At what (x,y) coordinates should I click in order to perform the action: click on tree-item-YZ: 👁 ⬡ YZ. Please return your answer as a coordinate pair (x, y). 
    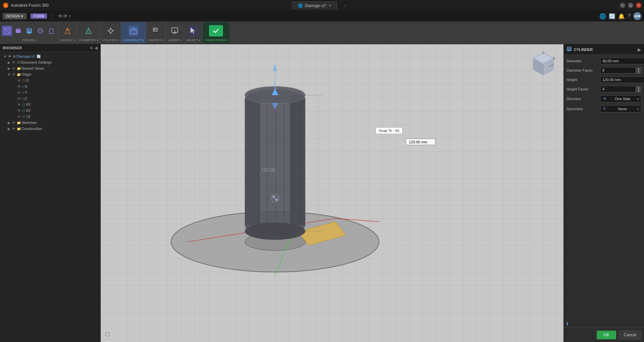
    Looking at the image, I should click on (50, 117).